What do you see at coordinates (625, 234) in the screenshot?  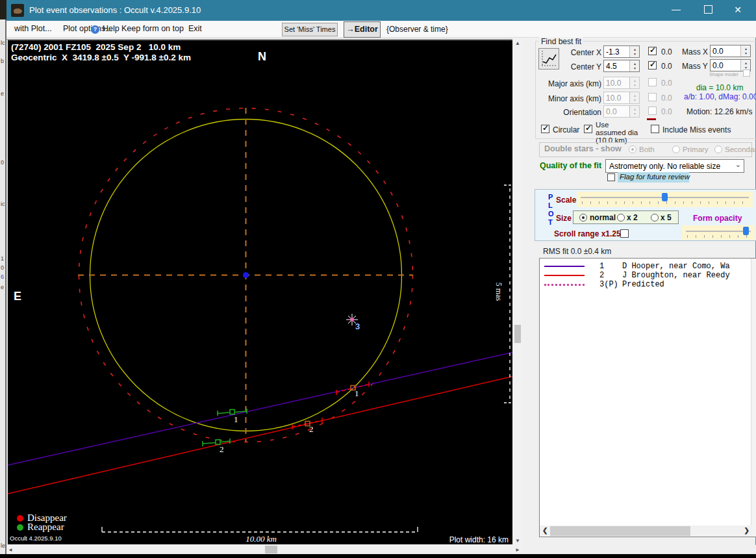 I see `scroll-range-checkbox` at bounding box center [625, 234].